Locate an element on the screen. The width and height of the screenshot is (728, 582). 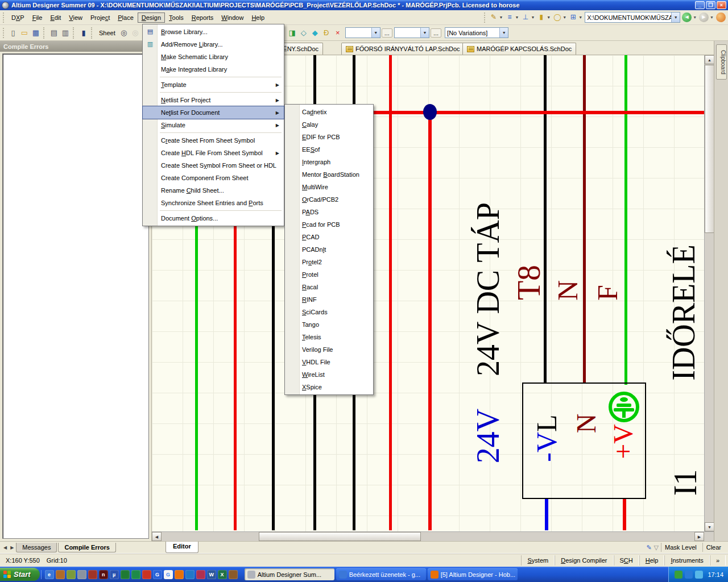
scroll-left-icon: ◀ is located at coordinates (157, 537).